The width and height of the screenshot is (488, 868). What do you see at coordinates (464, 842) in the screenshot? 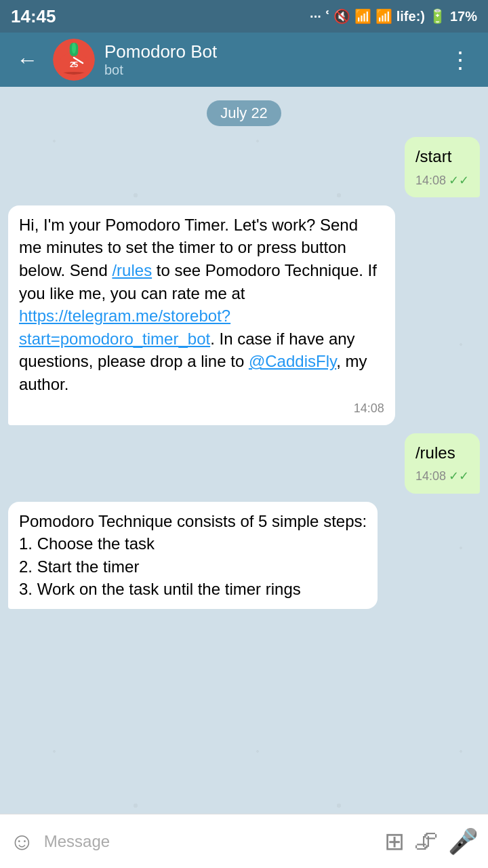
I see `mic-icon: 🎤` at bounding box center [464, 842].